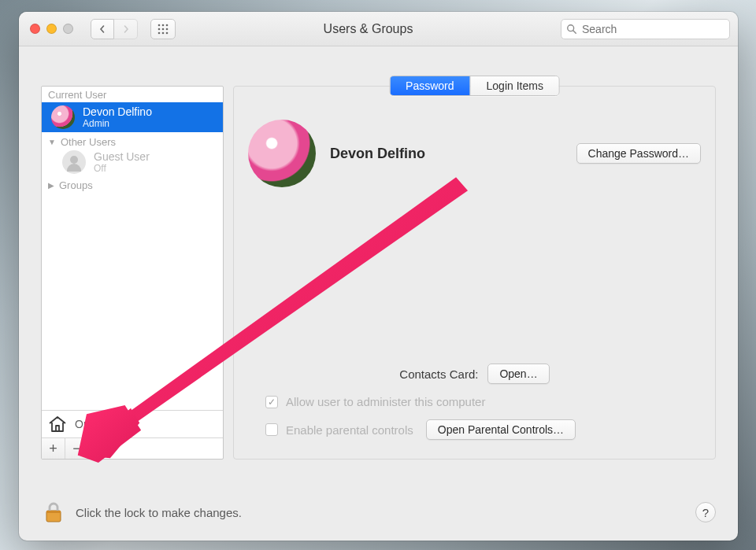 The image size is (756, 550). I want to click on home-icon, so click(57, 424).